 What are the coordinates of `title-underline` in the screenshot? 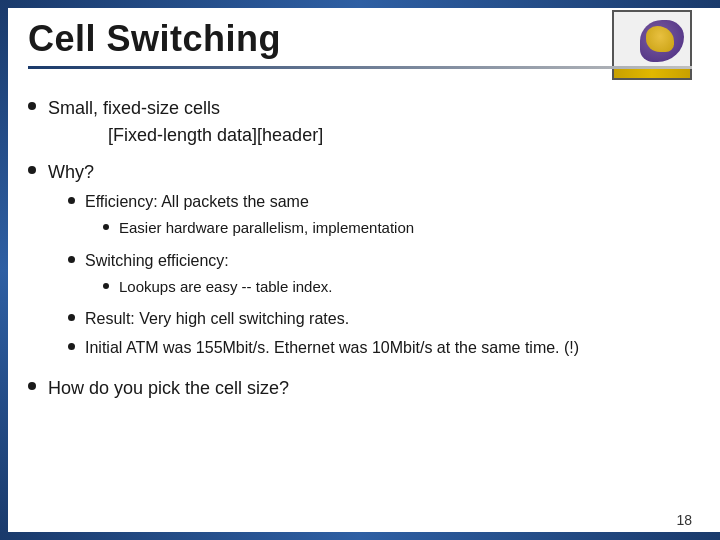 It's located at (360, 68).